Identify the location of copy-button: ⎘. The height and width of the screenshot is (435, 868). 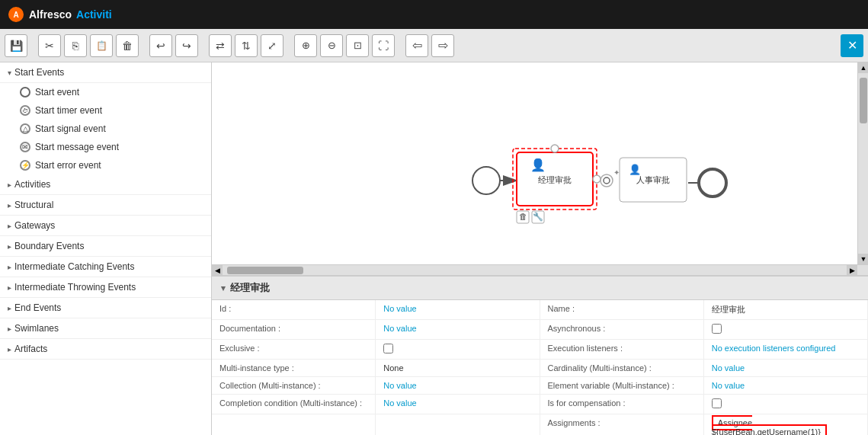
(75, 46).